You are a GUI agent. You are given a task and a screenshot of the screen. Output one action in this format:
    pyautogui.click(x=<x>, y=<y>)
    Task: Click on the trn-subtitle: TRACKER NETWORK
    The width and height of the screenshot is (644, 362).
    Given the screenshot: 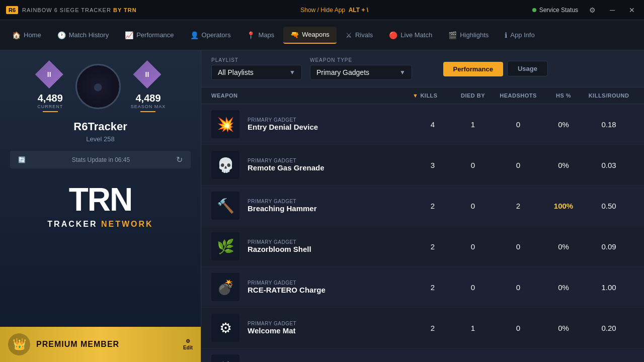 What is the action you would take?
    pyautogui.click(x=100, y=224)
    